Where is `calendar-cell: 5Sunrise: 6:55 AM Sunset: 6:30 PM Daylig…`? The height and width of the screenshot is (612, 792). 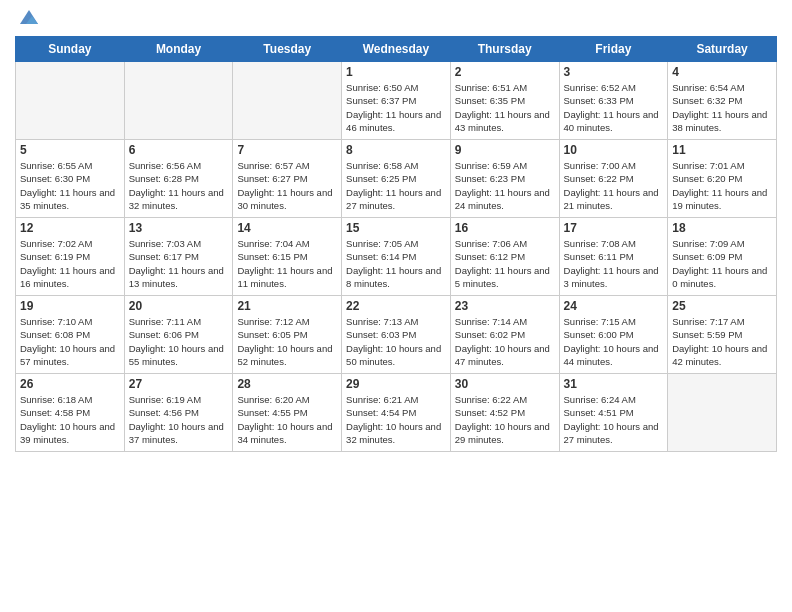
calendar-cell: 5Sunrise: 6:55 AM Sunset: 6:30 PM Daylig… is located at coordinates (70, 179).